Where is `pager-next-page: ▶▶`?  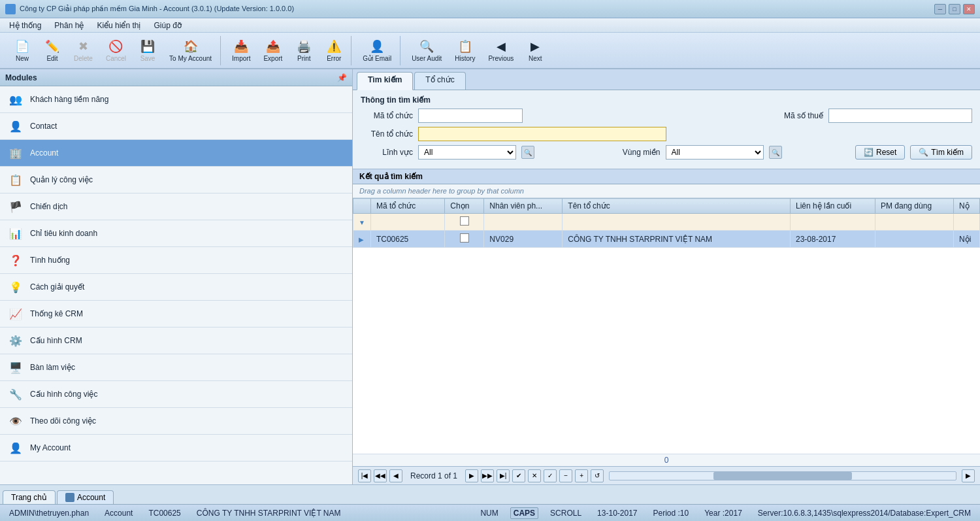 pager-next-page: ▶▶ is located at coordinates (487, 476).